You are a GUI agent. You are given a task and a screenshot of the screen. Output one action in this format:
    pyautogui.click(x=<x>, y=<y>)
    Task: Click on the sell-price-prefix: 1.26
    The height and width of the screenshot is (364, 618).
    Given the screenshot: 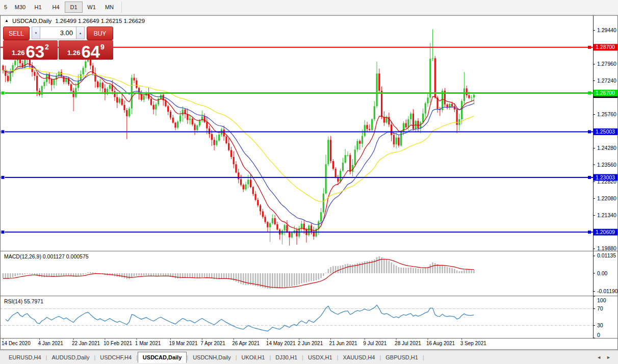 What is the action you would take?
    pyautogui.click(x=18, y=53)
    